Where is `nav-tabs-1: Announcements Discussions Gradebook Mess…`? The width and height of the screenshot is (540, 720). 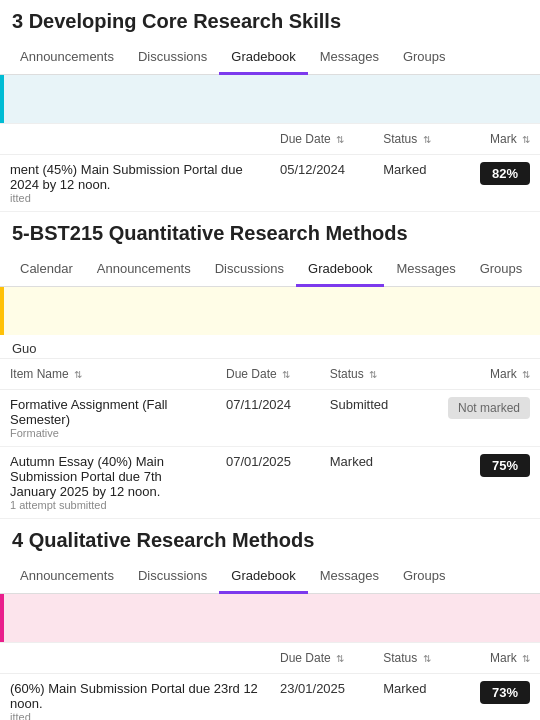
nav-tabs-1: Announcements Discussions Gradebook Mess… is located at coordinates (270, 58).